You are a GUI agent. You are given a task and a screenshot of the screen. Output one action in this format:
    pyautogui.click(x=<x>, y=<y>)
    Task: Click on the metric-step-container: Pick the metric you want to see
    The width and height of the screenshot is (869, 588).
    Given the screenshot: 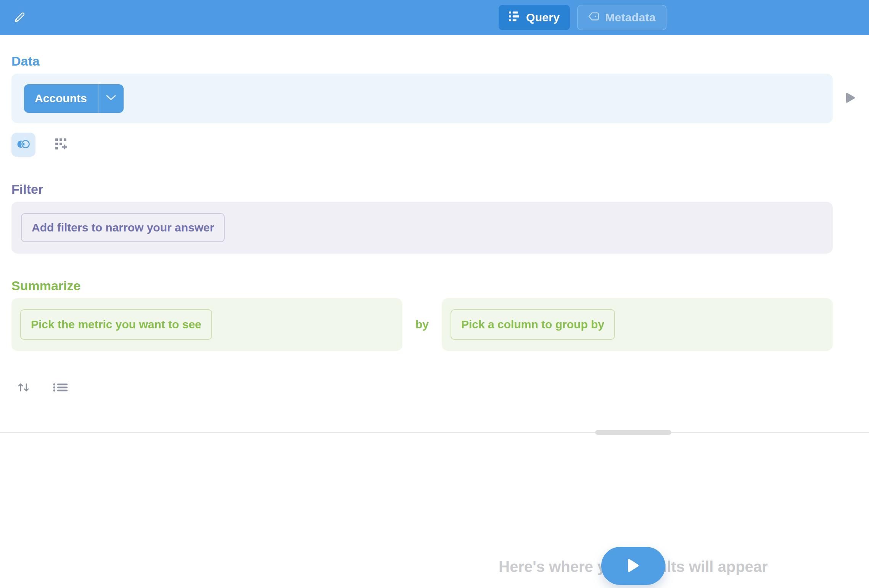 What is the action you would take?
    pyautogui.click(x=207, y=325)
    